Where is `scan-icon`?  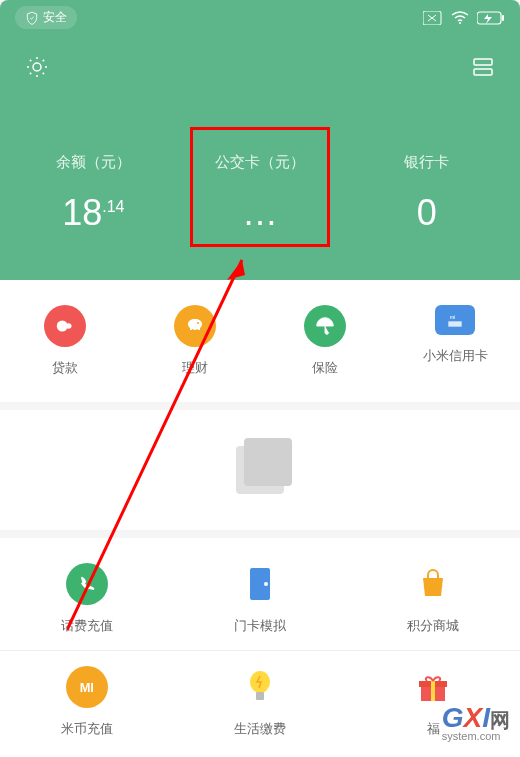
scan-icon is located at coordinates (483, 67).